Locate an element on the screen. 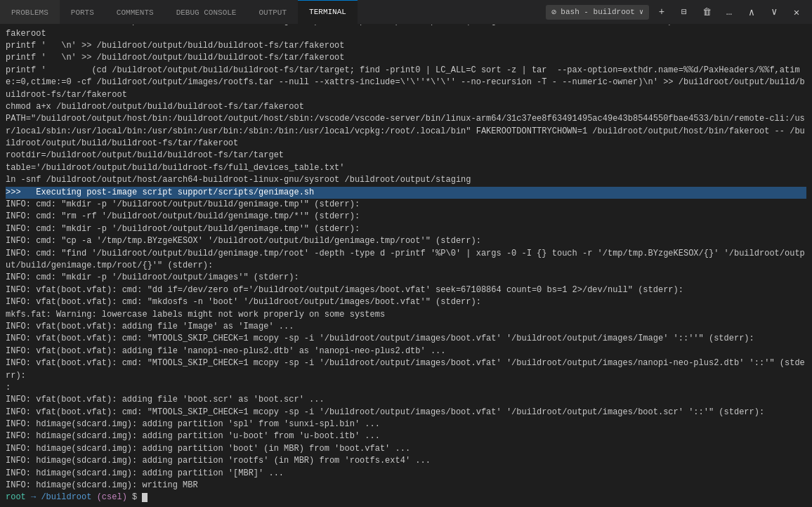  plus-icon: + is located at coordinates (662, 12).